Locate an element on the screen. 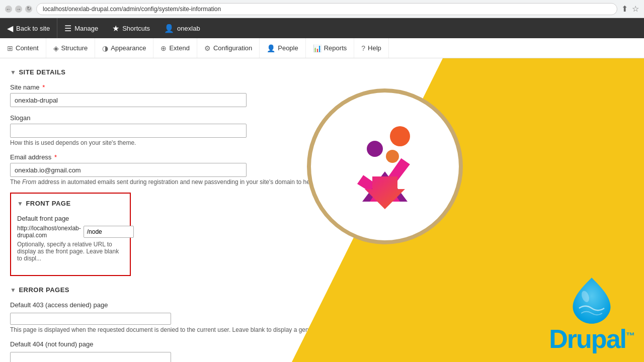 This screenshot has height=362, width=644. email-label: Email address * is located at coordinates (322, 157).